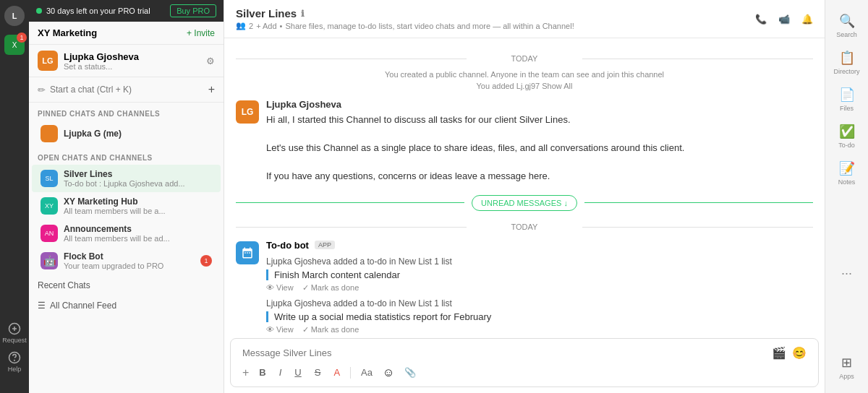 This screenshot has height=393, width=868. I want to click on right-bar-files: 📄 Files, so click(846, 100).